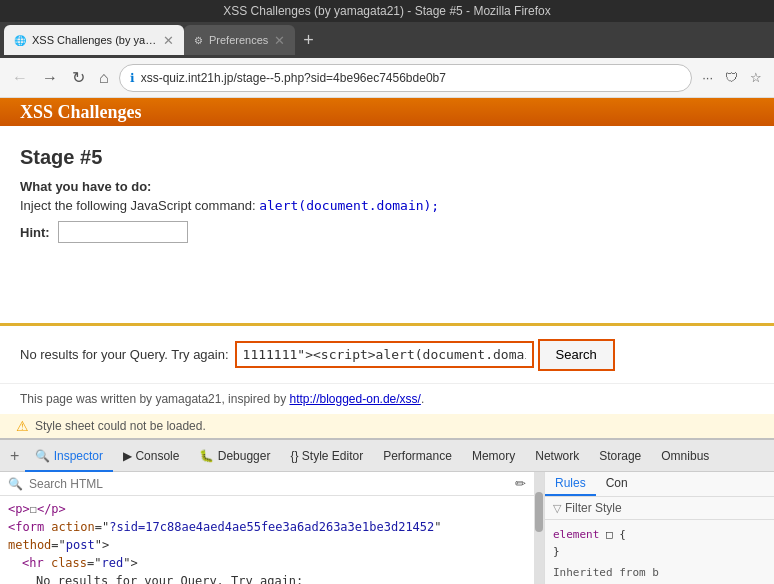 This screenshot has width=774, height=584. Describe the element at coordinates (594, 508) in the screenshot. I see `filter-text: Filter Style` at that location.